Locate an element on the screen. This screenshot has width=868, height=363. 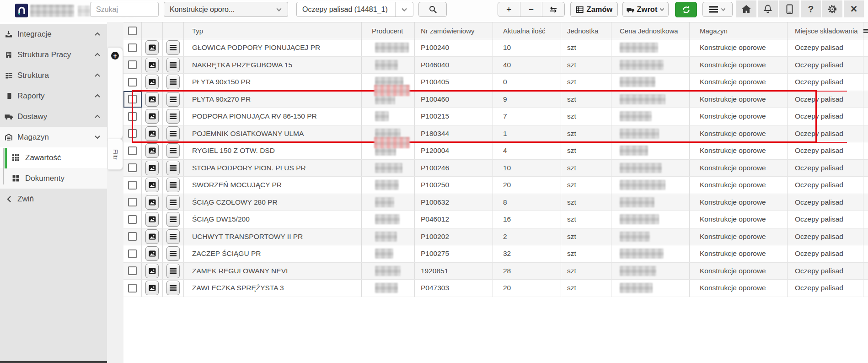
table-row: PODPORA PIONUJĄCA RV 86-150 PRP1002157sz… is located at coordinates (496, 117).